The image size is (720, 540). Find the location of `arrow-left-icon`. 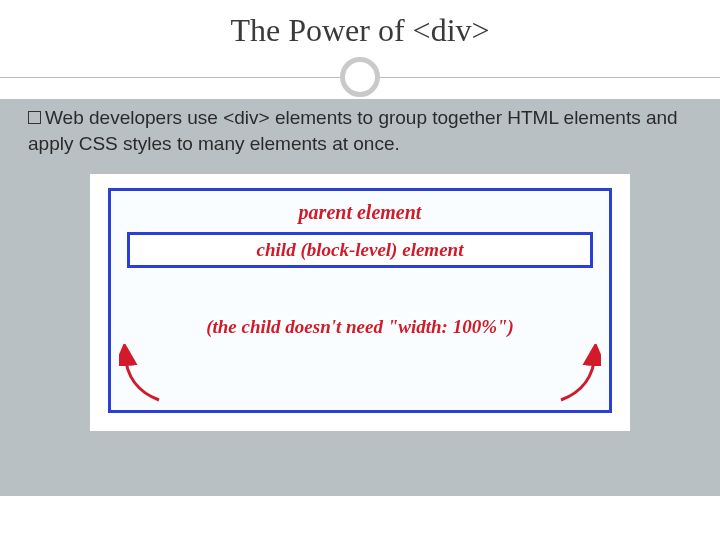

arrow-left-icon is located at coordinates (149, 374).